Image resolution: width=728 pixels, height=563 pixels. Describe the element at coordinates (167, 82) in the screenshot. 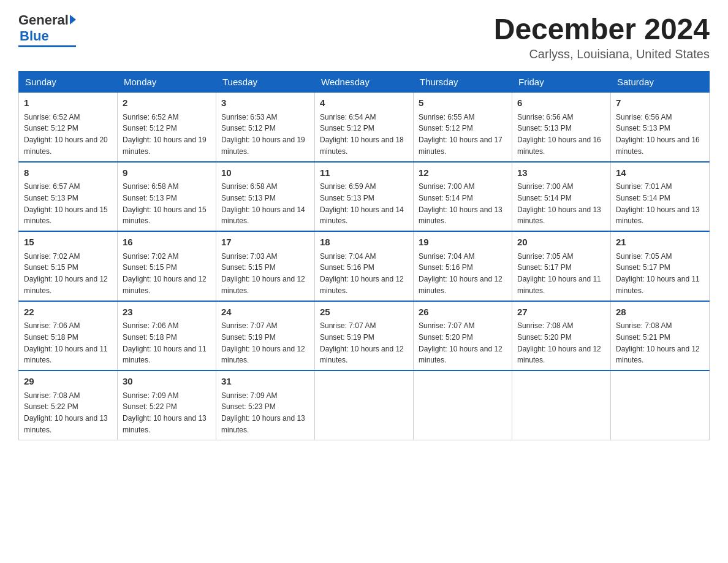

I see `header-monday: Monday` at that location.